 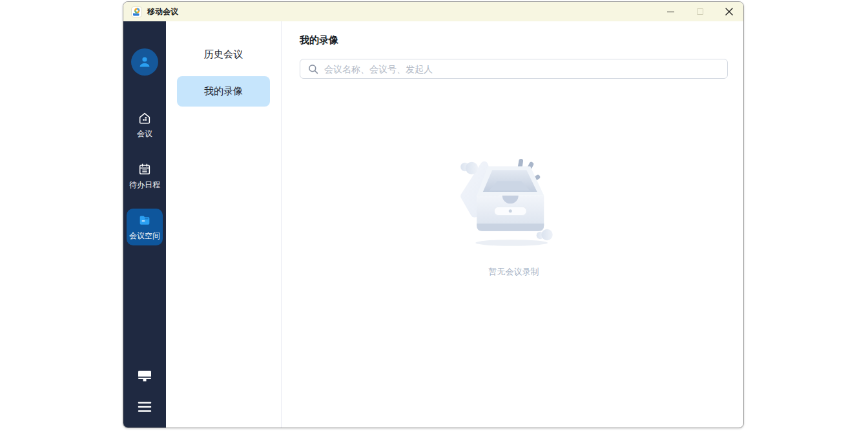 I want to click on home-icon, so click(x=145, y=118).